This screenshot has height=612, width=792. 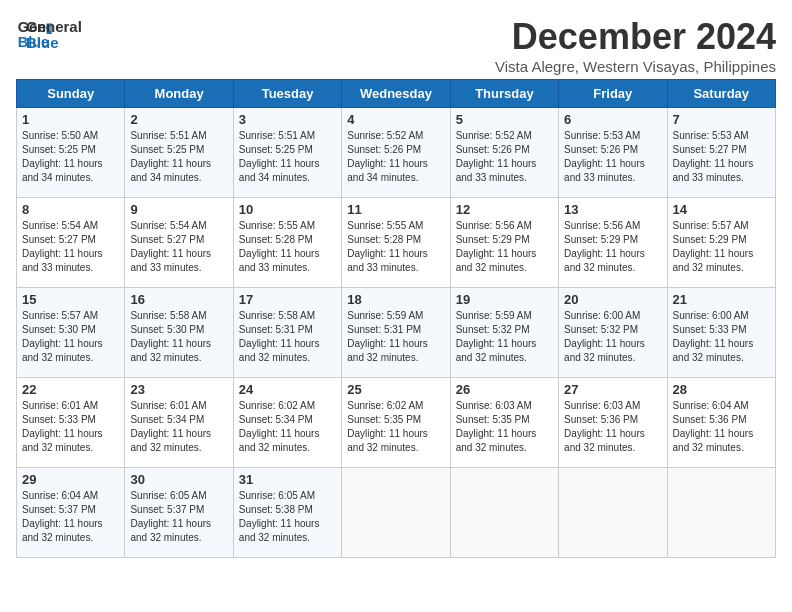 I want to click on day-info: Sunrise: 5:53 AMSunset: 5:27 PMDaylight:…, so click(x=714, y=156).